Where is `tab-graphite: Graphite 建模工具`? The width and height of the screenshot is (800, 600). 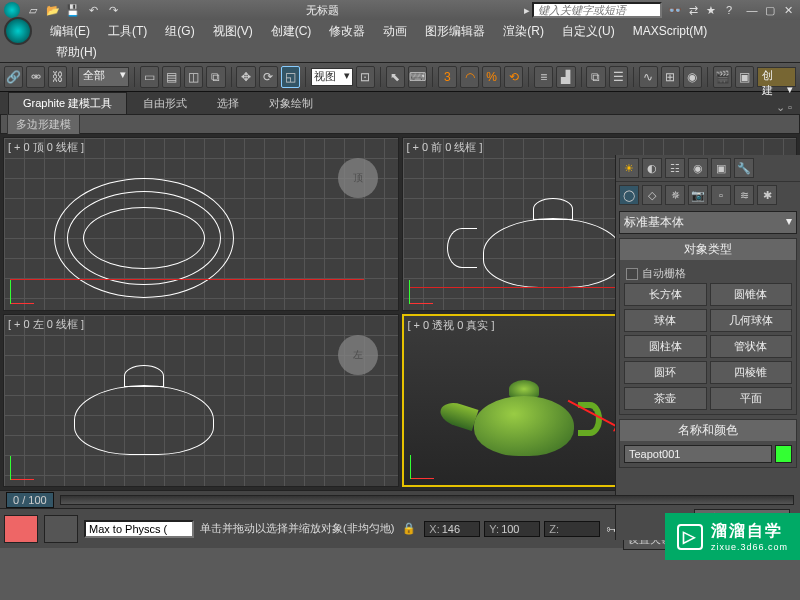
tab-graphite: Graphite 建模工具 is located at coordinates (68, 103).